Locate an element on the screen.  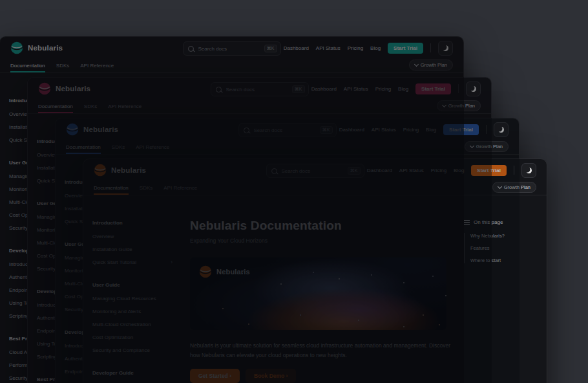
toc-link-why-nebularis: Why Nebularis? is located at coordinates (505, 235).